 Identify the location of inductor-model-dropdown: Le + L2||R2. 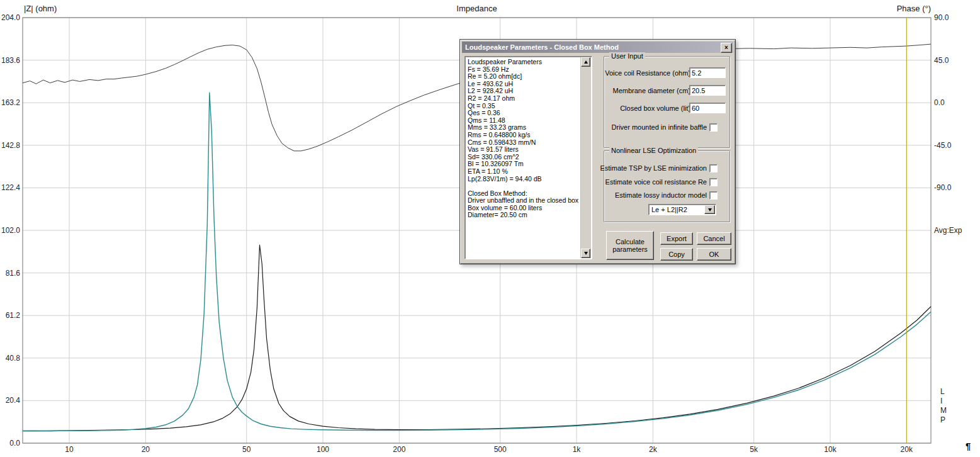
(682, 210).